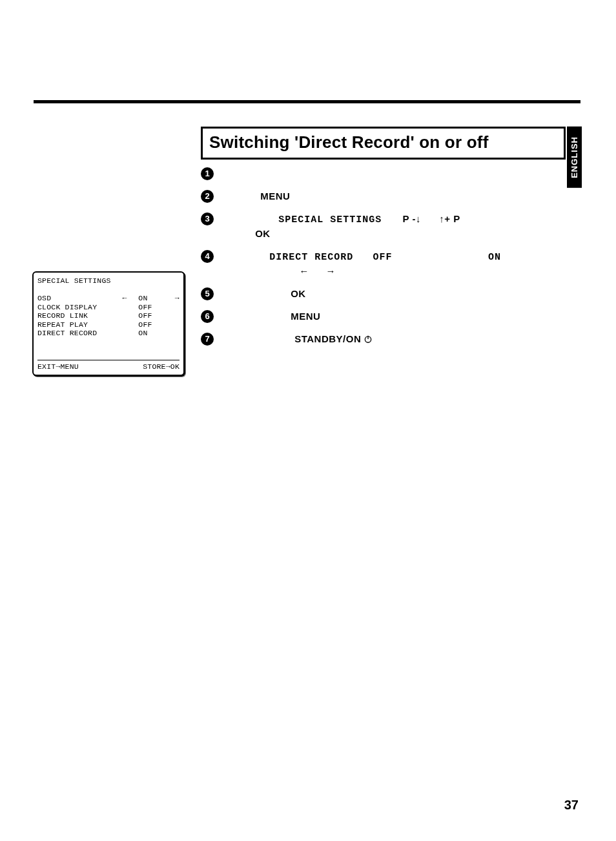 This screenshot has width=616, height=841. I want to click on off-value: OFF, so click(383, 257).